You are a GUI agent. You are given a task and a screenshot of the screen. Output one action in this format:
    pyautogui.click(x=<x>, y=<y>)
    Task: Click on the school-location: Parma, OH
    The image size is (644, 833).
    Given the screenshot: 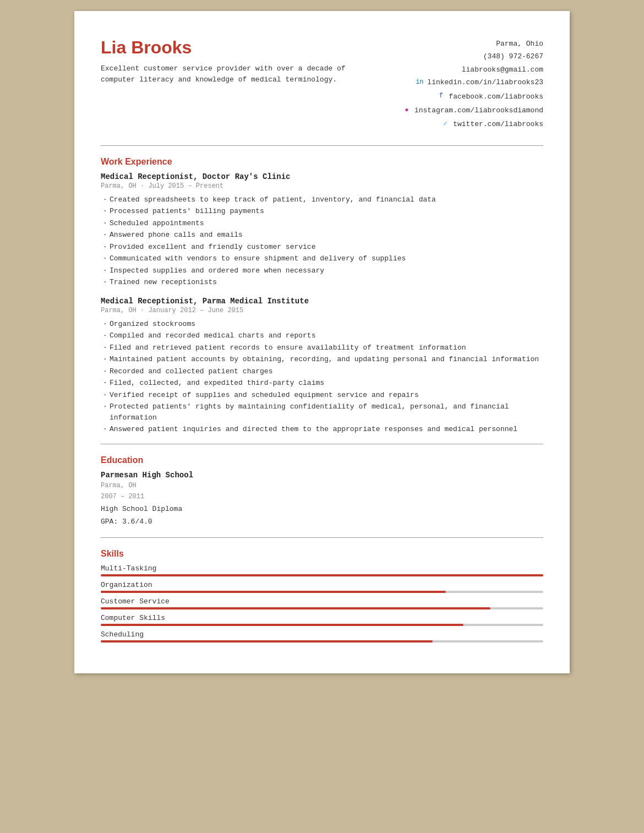 What is the action you would take?
    pyautogui.click(x=322, y=486)
    